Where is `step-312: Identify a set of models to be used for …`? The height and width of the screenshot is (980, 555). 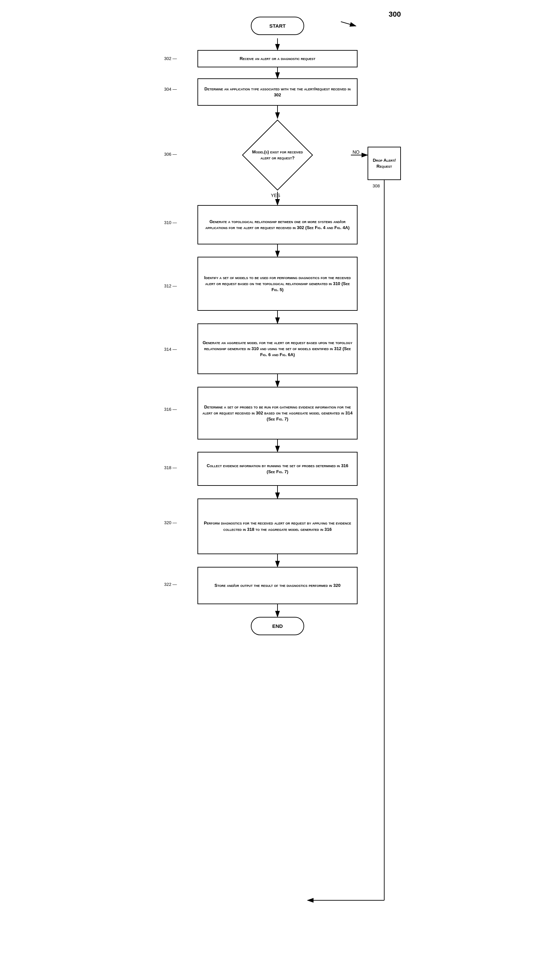
step-312: Identify a set of models to be used for … is located at coordinates (278, 284).